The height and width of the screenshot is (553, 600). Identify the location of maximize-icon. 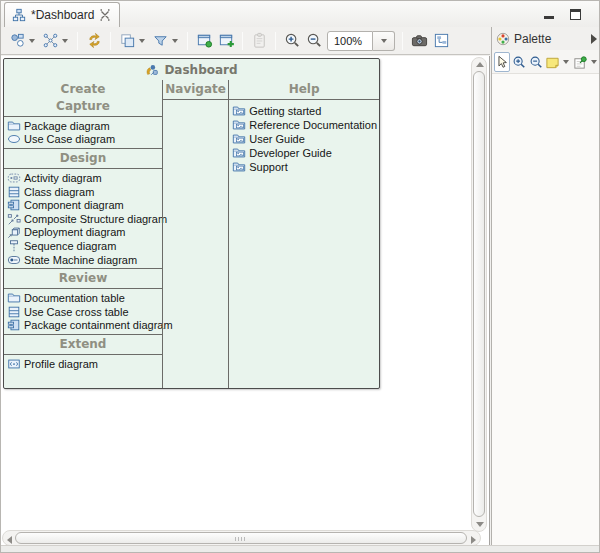
(576, 14).